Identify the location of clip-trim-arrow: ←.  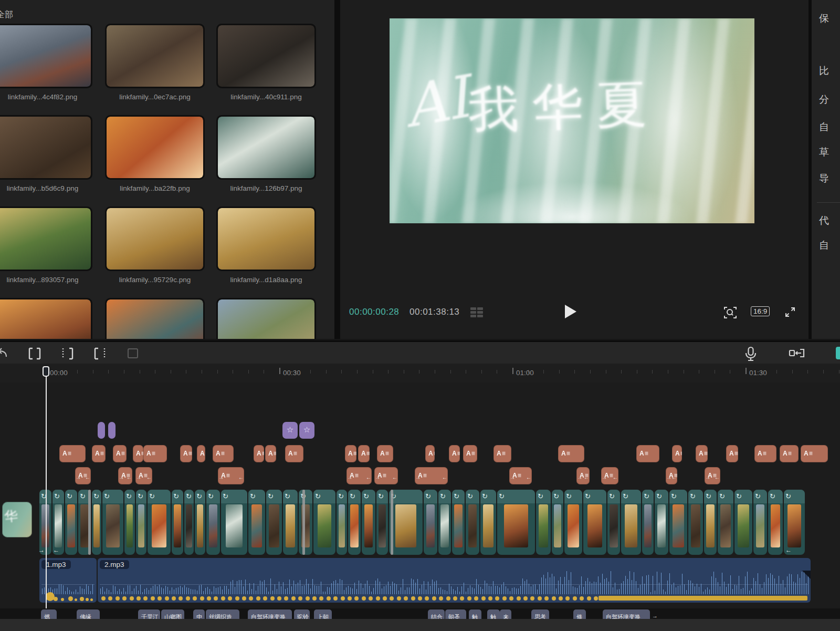
(789, 550).